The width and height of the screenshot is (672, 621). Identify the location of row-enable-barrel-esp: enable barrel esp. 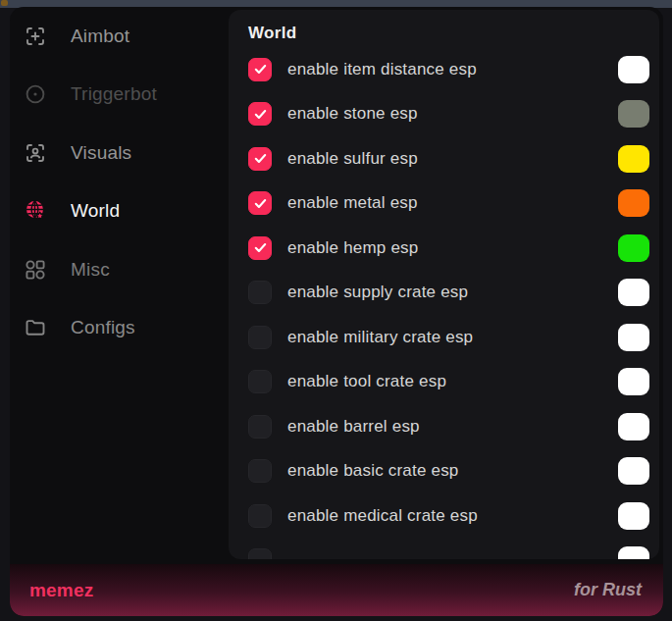
(443, 427).